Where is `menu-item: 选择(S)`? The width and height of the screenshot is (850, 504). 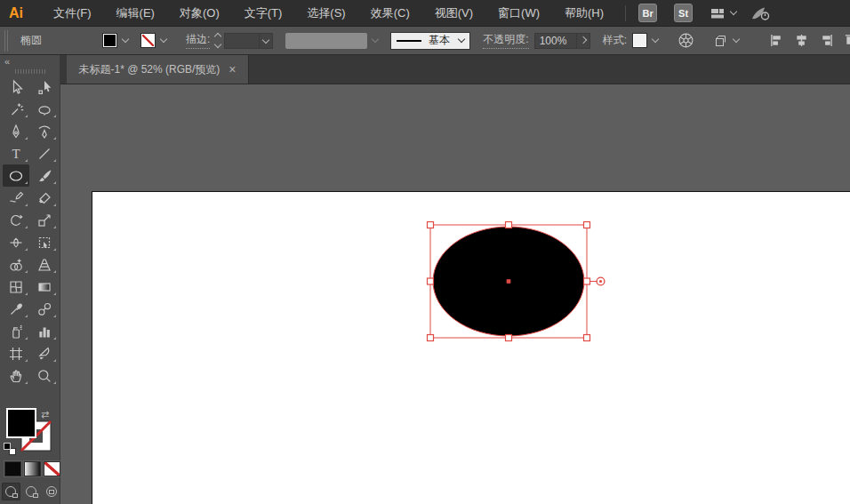
menu-item: 选择(S) is located at coordinates (325, 12).